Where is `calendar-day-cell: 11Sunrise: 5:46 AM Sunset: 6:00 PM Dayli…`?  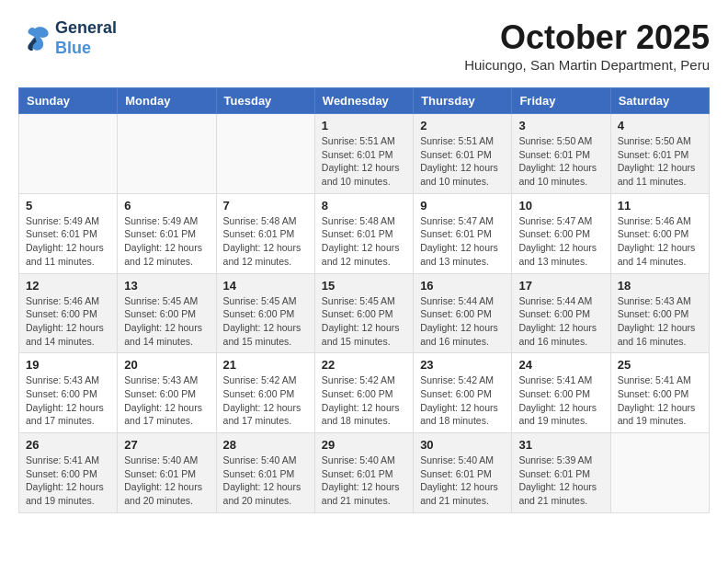
calendar-day-cell: 11Sunrise: 5:46 AM Sunset: 6:00 PM Dayli… is located at coordinates (660, 234).